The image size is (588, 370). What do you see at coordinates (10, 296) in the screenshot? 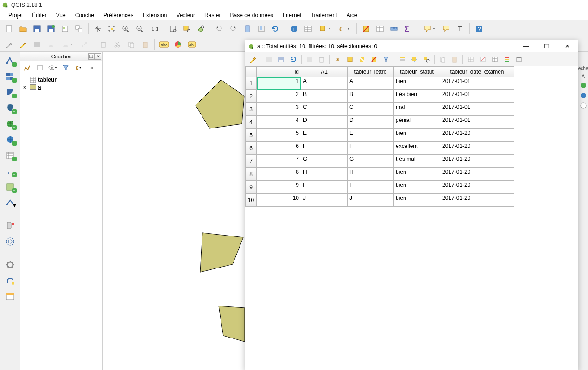
I see `metasearch-button` at bounding box center [10, 296].